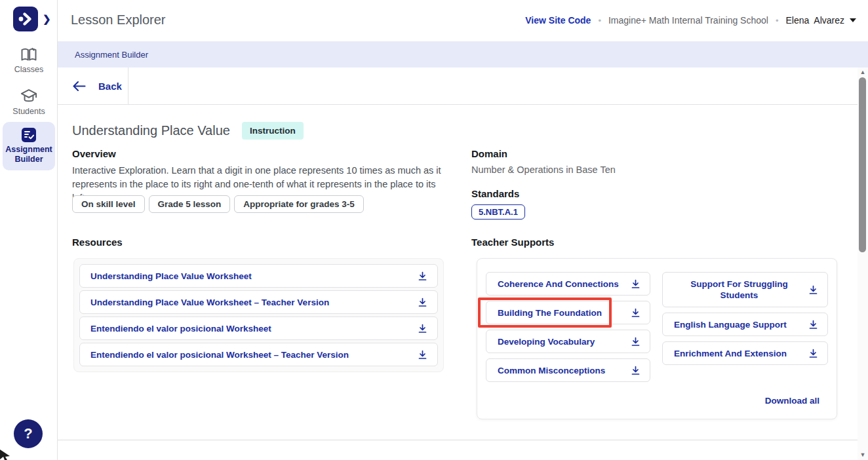 Image resolution: width=868 pixels, height=460 pixels. What do you see at coordinates (28, 434) in the screenshot?
I see `help-button-label: ?` at bounding box center [28, 434].